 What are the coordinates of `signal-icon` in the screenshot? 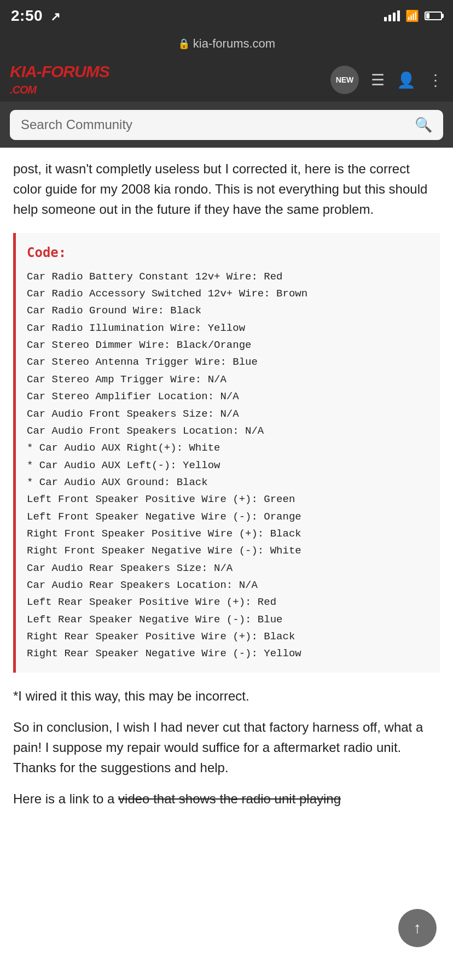 It's located at (392, 16).